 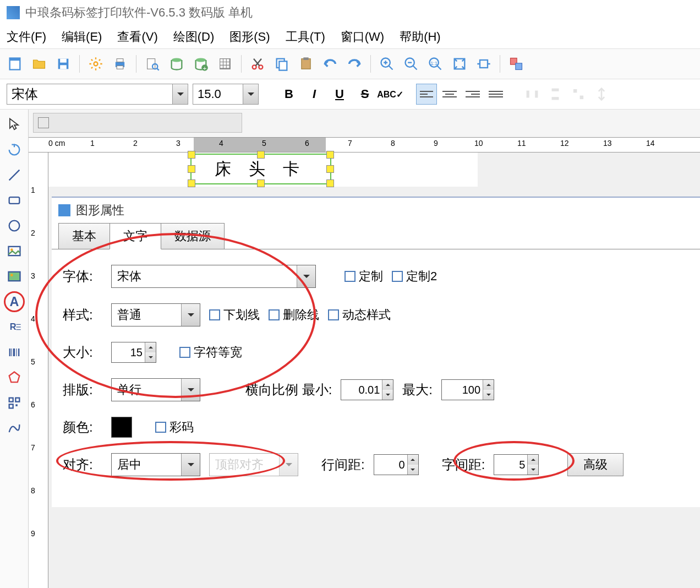 I want to click on menu-help: 帮助(H), so click(x=420, y=37).